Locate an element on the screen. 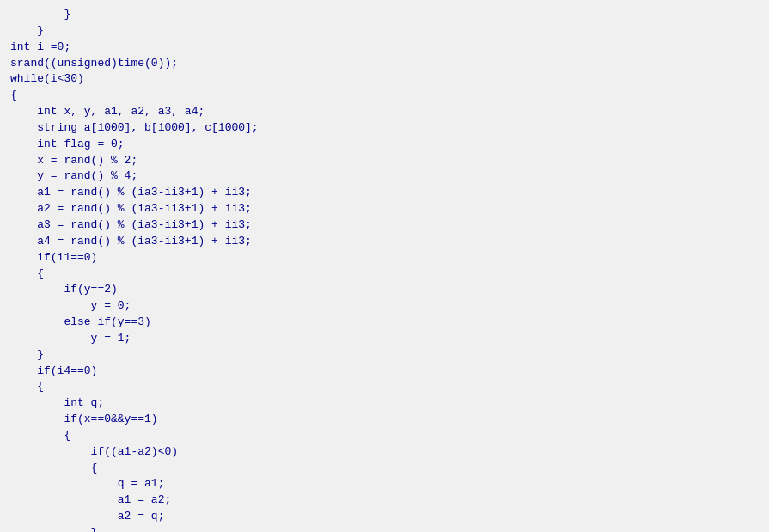 Image resolution: width=769 pixels, height=532 pixels. code-line: if(y==2) is located at coordinates (385, 290).